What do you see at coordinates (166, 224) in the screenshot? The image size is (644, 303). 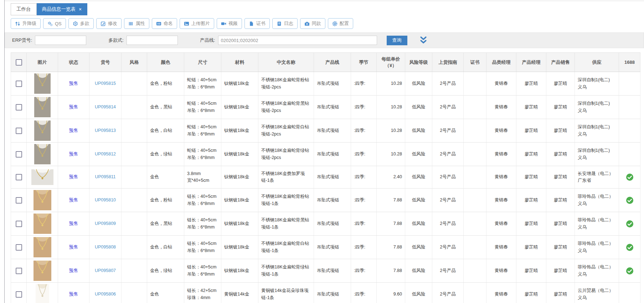 I see `cell-color: 金色，黑钻` at bounding box center [166, 224].